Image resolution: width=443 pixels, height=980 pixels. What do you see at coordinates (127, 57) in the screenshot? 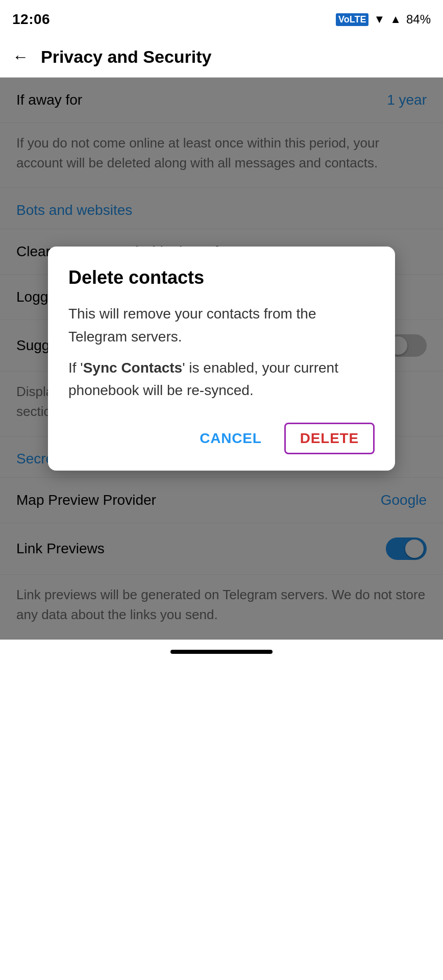
I see `page-title: Privacy and Security` at bounding box center [127, 57].